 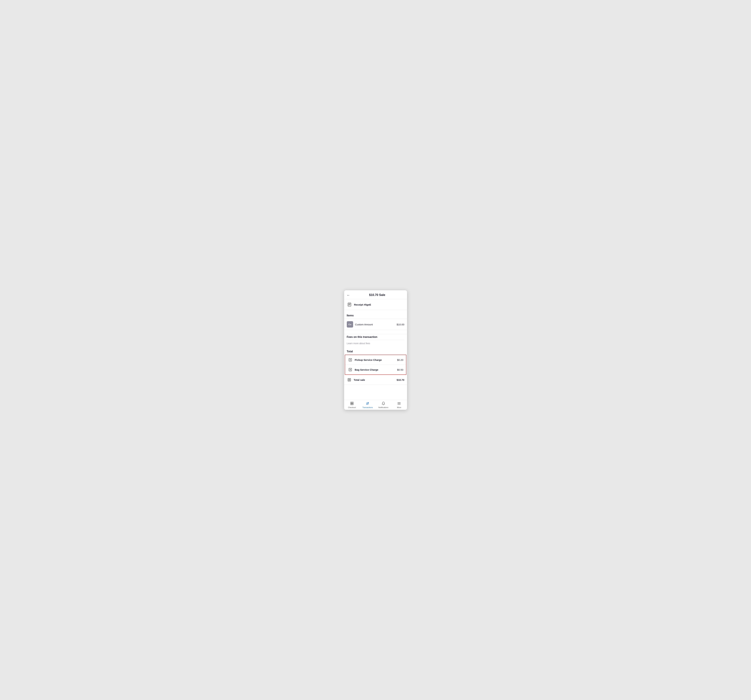 I want to click on total-sale-label: Total sale, so click(x=374, y=380).